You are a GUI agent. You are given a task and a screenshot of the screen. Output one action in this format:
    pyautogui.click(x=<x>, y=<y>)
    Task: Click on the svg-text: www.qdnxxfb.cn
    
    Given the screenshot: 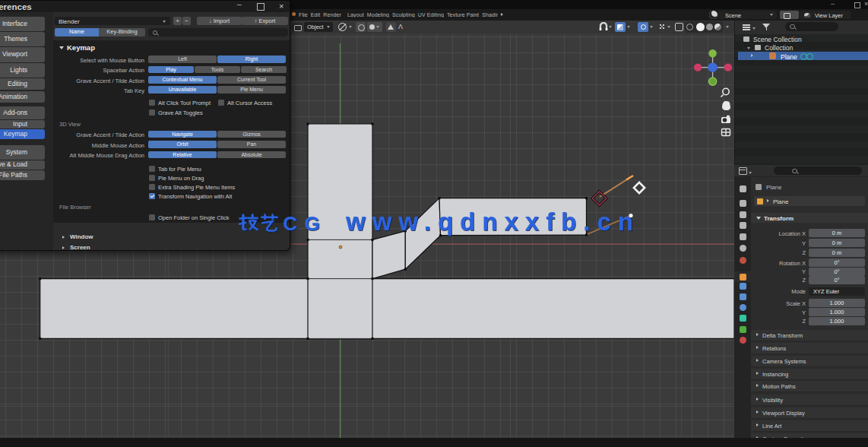 What is the action you would take?
    pyautogui.click(x=493, y=222)
    